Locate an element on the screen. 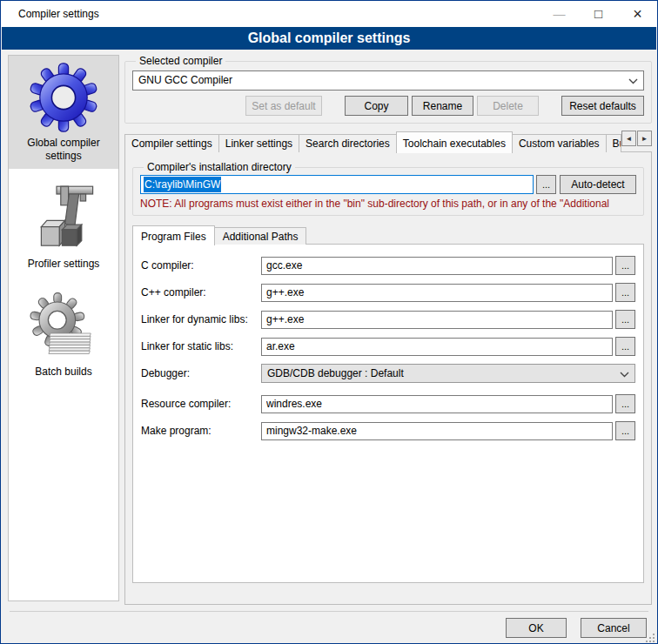  footer-separator is located at coordinates (329, 611).